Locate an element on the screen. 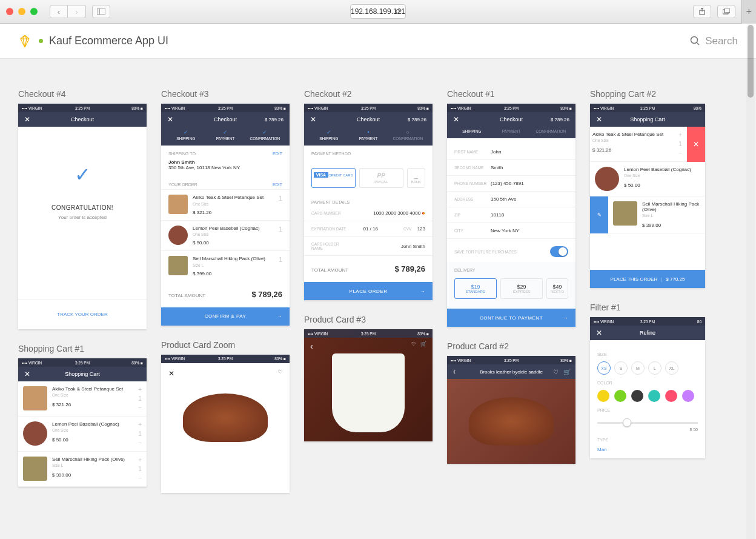 The width and height of the screenshot is (756, 539). new-tab-button: + is located at coordinates (749, 12).